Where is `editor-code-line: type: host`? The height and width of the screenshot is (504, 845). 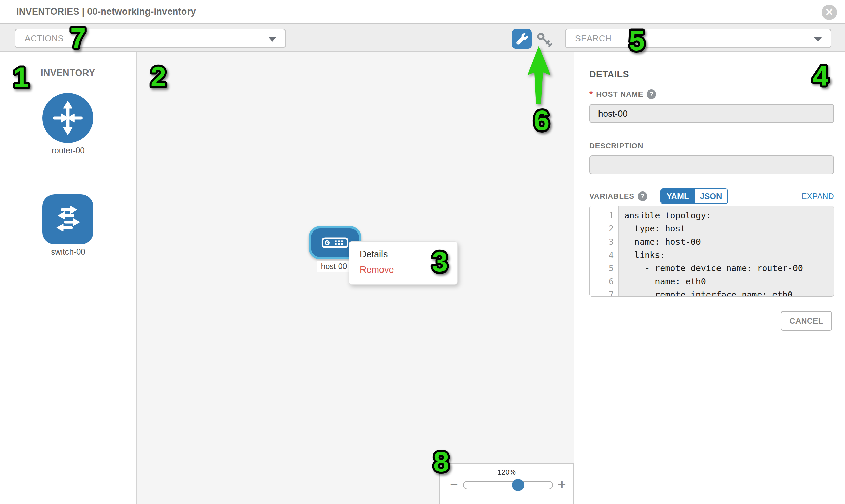
editor-code-line: type: host is located at coordinates (729, 229).